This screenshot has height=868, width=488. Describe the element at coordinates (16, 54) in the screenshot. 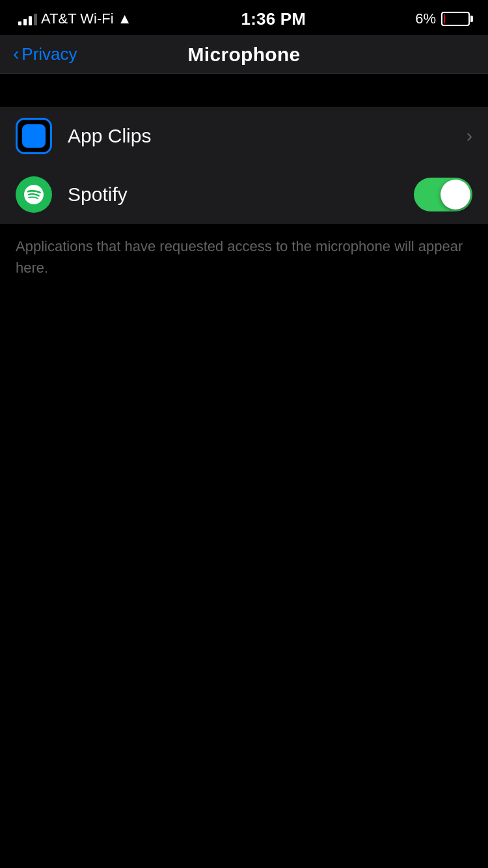

I see `back-chevron-icon: ‹` at that location.